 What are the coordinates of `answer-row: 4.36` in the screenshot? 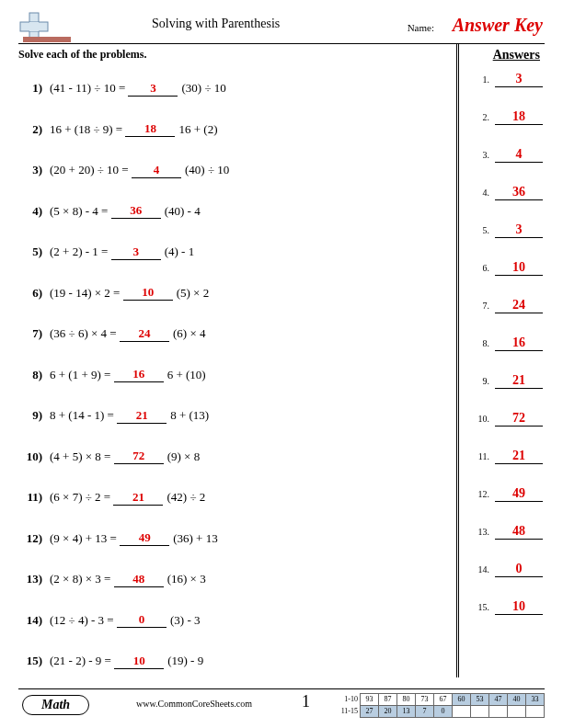 It's located at (506, 204).